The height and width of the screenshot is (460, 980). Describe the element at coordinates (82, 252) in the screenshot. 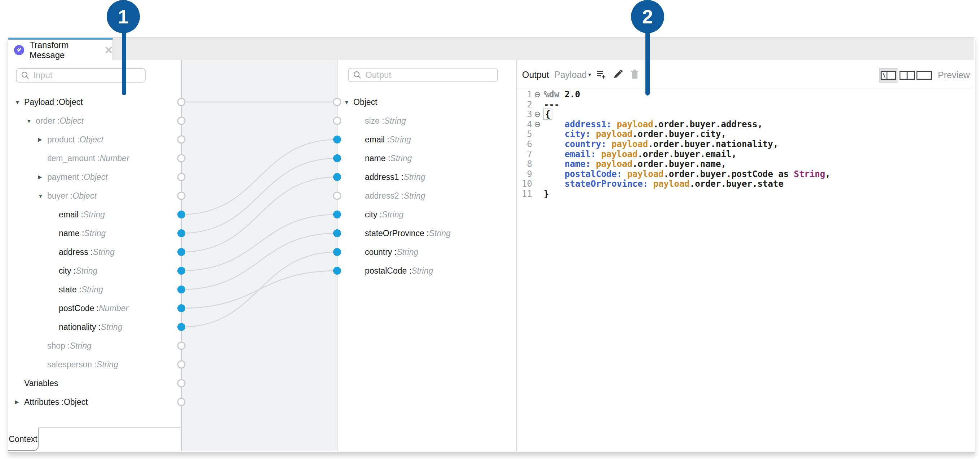

I see `input-row-address: address : String` at that location.